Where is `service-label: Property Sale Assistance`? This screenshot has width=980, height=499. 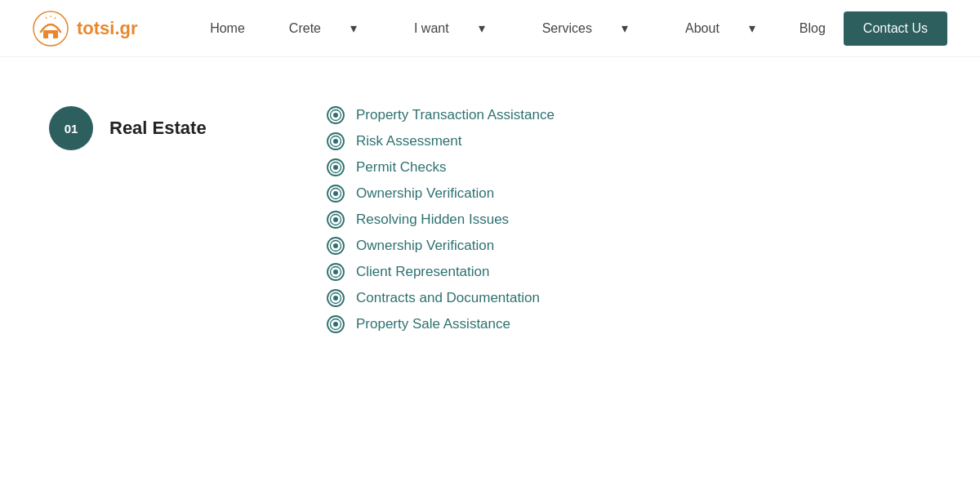 service-label: Property Sale Assistance is located at coordinates (433, 324).